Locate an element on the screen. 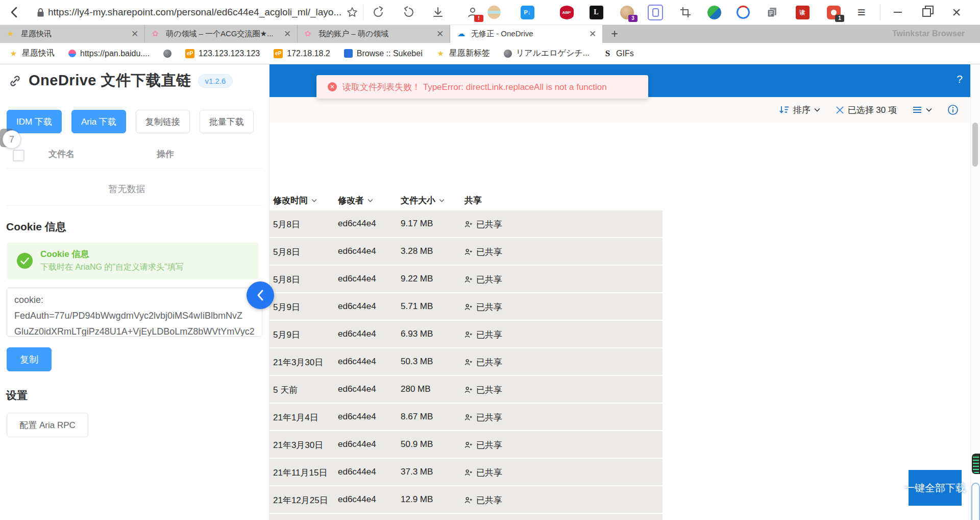 Image resolution: width=980 pixels, height=520 pixels. onetab-extension-icon is located at coordinates (743, 12).